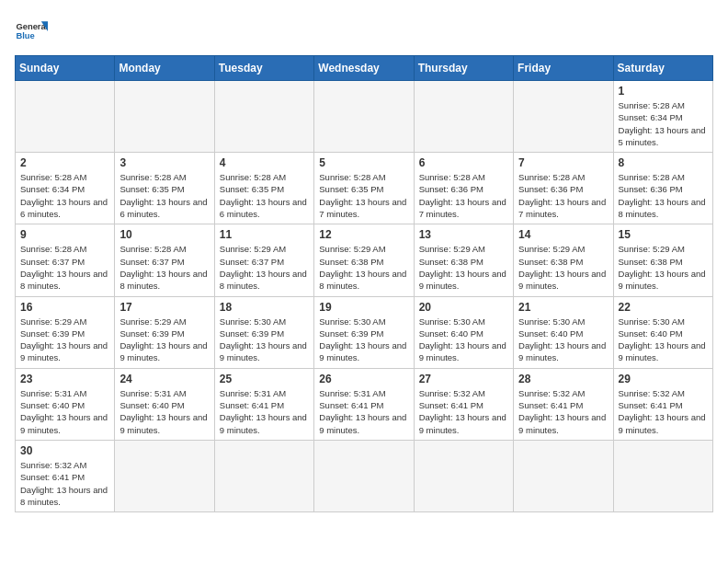 Image resolution: width=728 pixels, height=563 pixels. Describe the element at coordinates (463, 189) in the screenshot. I see `calendar-cell: 6Sunrise: 5:28 AM Sunset: 6:36 PM Daylig…` at that location.